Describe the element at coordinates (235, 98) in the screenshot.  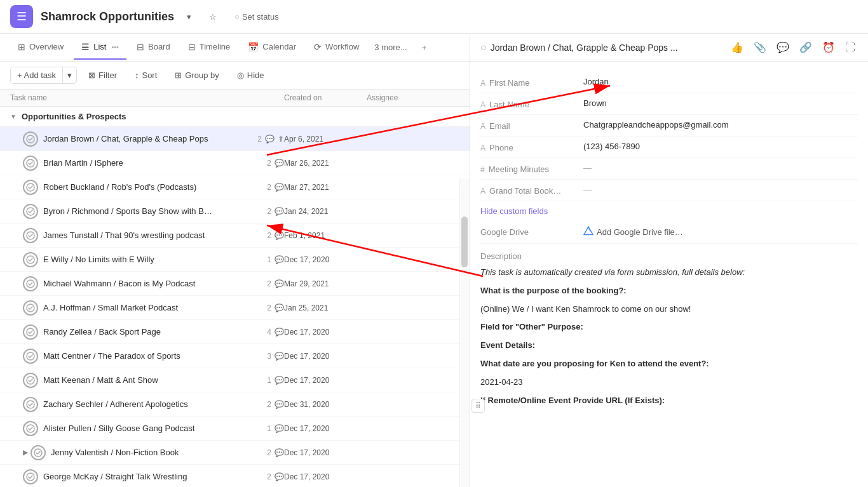
I see `table-header: Task name Created on Assignee` at that location.